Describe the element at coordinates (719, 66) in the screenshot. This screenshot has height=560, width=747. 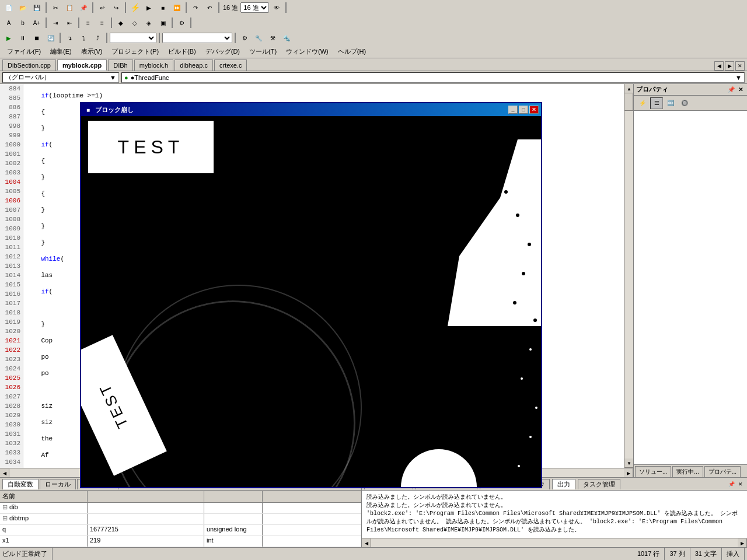
I see `tab-prev: ◀` at that location.